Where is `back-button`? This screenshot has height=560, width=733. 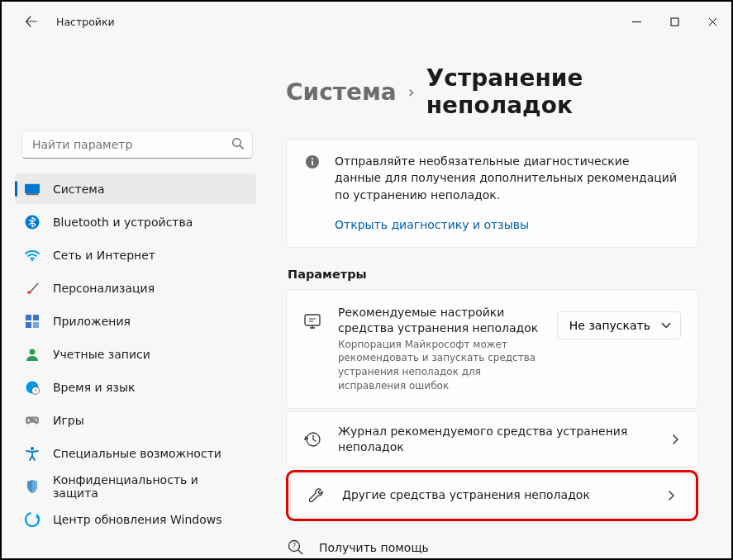
back-button is located at coordinates (31, 21).